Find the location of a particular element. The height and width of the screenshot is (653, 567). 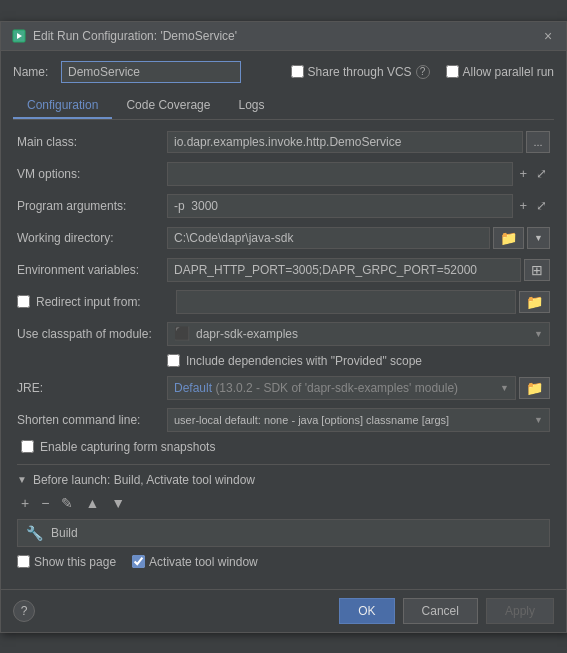

before-launch-list: 🔧 Build is located at coordinates (284, 533).